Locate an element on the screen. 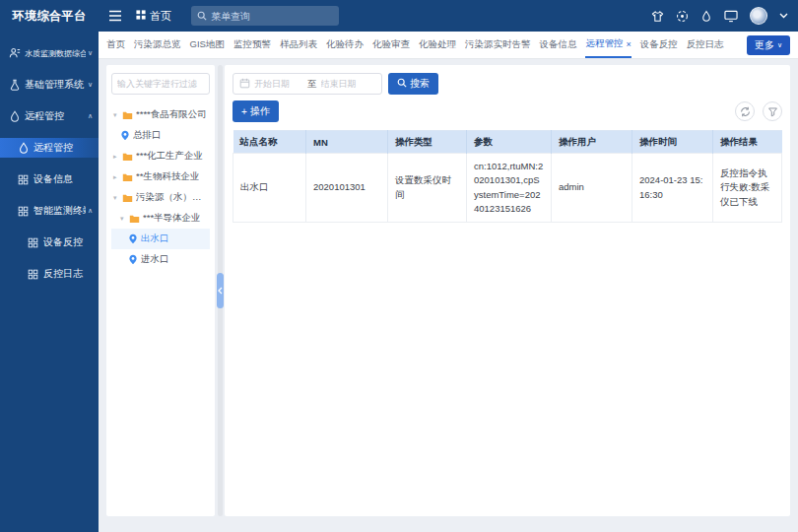 The width and height of the screenshot is (798, 532). calendar-icon is located at coordinates (244, 84).